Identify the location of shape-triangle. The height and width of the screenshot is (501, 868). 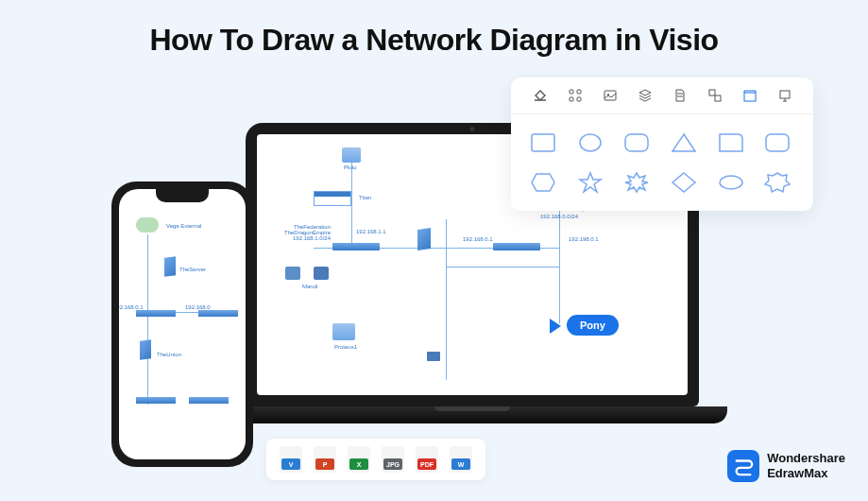
(684, 143).